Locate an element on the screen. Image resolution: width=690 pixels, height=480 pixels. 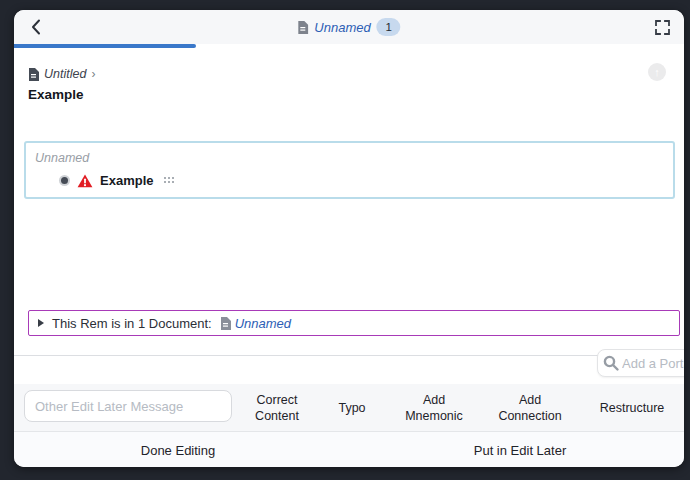
breadcrumb-item-untitled: Untitled is located at coordinates (65, 74).